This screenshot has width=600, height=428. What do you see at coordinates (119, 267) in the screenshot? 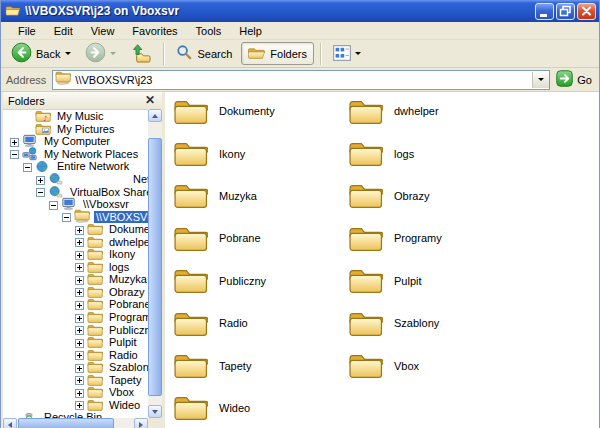
I see `tree-item-label: logs` at bounding box center [119, 267].